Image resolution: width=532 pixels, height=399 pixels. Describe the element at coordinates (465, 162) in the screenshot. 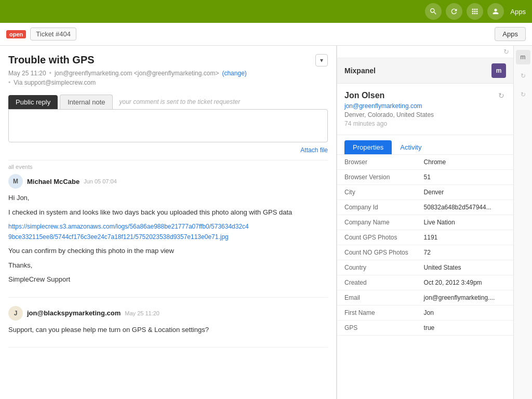

I see `prop-value: Chrome` at that location.